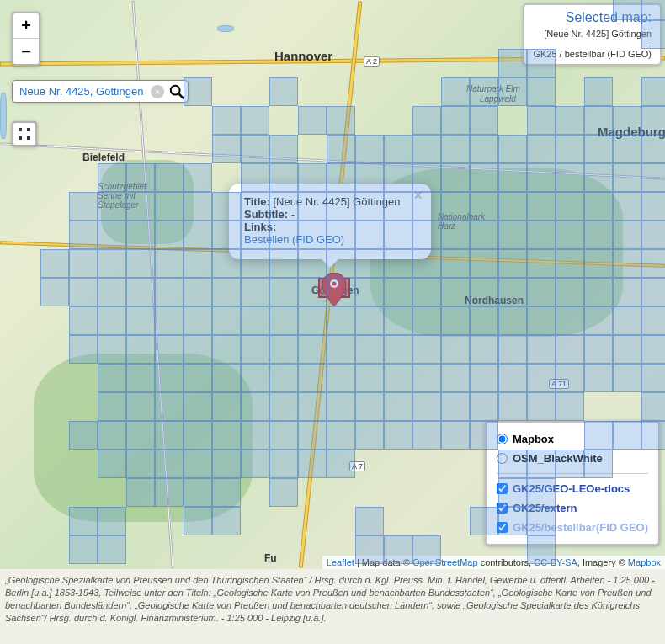 The width and height of the screenshot is (665, 644). Describe the element at coordinates (340, 562) in the screenshot. I see `attrib-leaflet-link: Leaflet` at that location.